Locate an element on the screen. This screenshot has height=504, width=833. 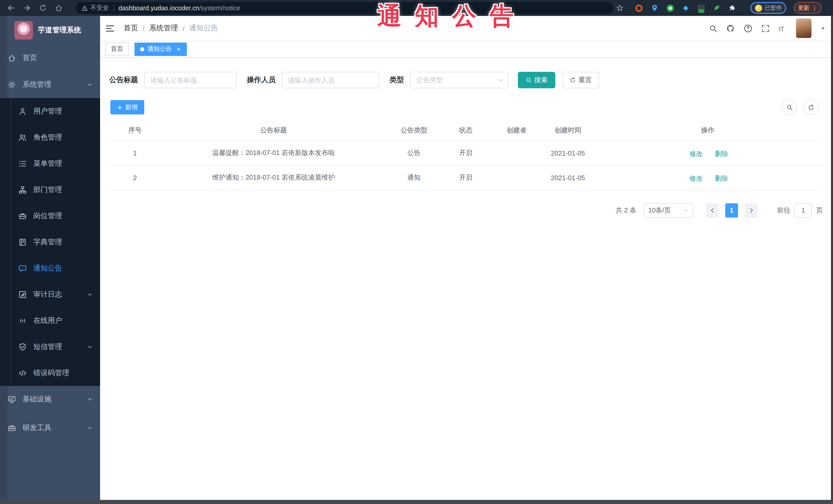
caret-down-icon is located at coordinates (823, 28).